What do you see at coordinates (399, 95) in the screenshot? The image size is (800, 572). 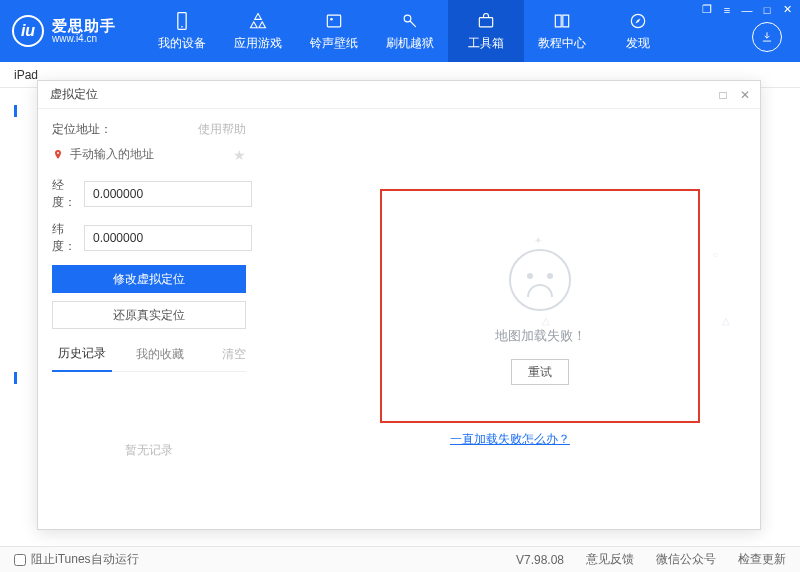 I see `dialog-titlebar: 虚拟定位 □ ✕` at bounding box center [399, 95].